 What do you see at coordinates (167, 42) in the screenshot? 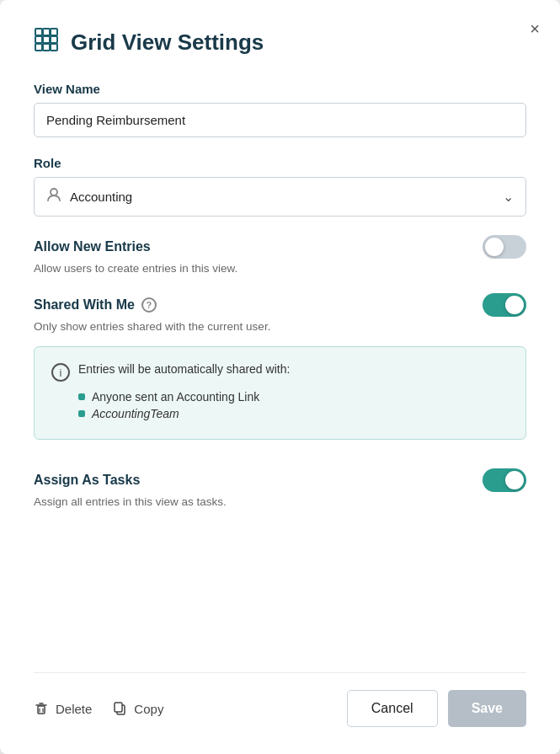
I see `modal-title: Grid View Settings` at bounding box center [167, 42].